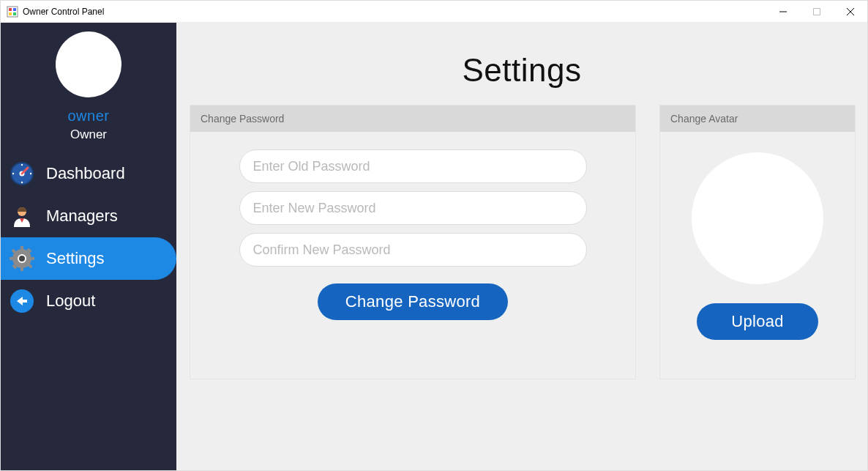  What do you see at coordinates (63, 12) in the screenshot?
I see `window-title: Owner Control Panel` at bounding box center [63, 12].